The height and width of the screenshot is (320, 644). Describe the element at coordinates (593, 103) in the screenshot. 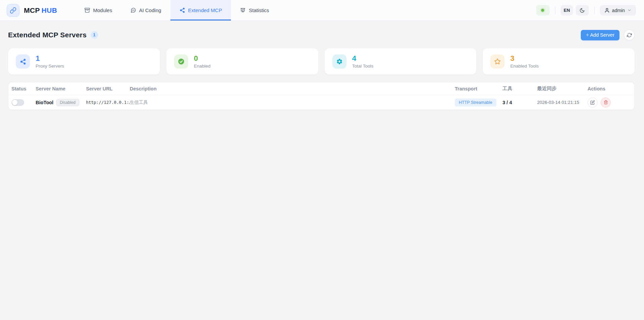

I see `edit-server-button` at that location.